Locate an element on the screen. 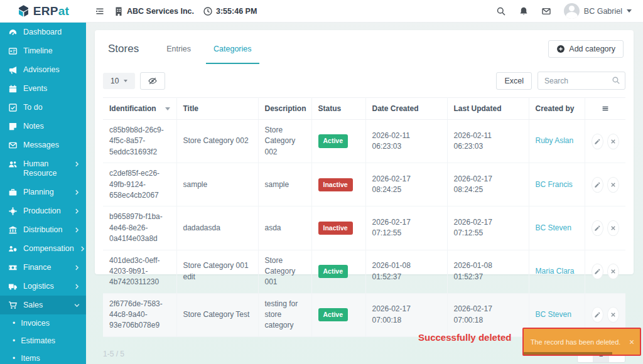 The image size is (643, 364). sidebar-item-todo: To do is located at coordinates (43, 107).